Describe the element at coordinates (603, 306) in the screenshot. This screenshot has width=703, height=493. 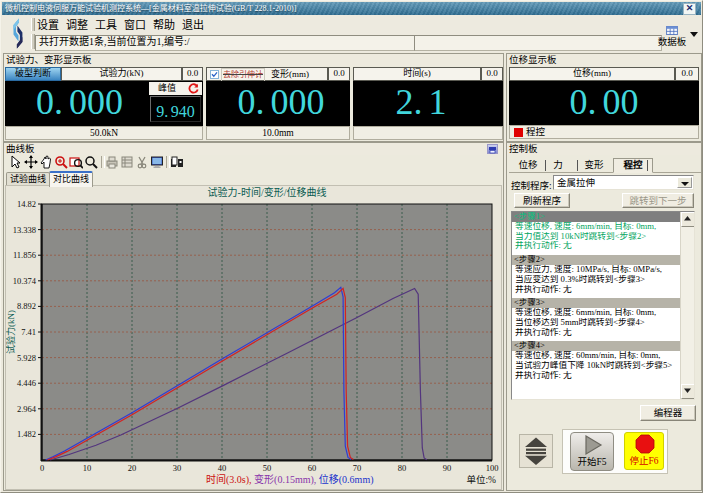
I see `step-list: <步骤1>等速位移, 速度: 6mm/min, 目标: 0mm,当力值达到 10…` at that location.